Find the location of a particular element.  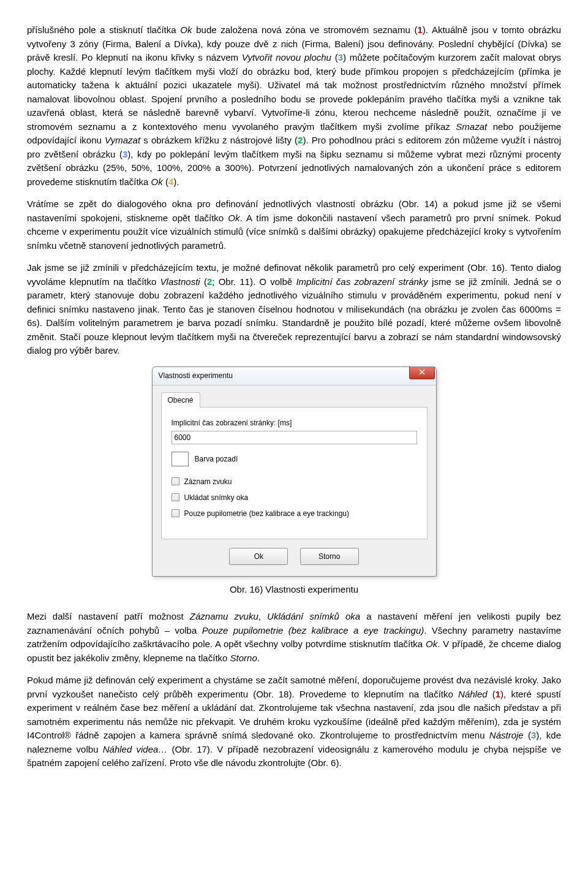

tab-panel-general: Implicitní čas zobrazení stránky: [ms] B… is located at coordinates (294, 473).